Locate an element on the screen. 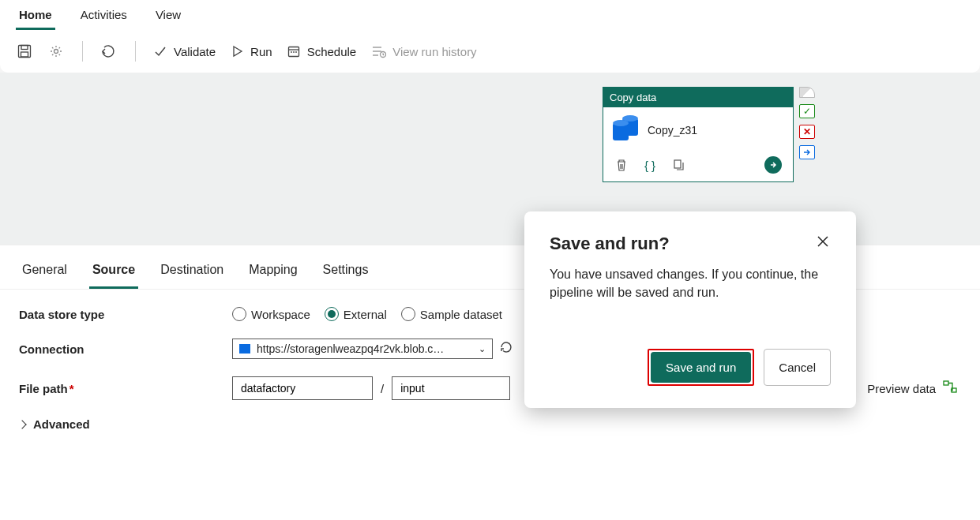 The image size is (980, 520). page-curl-icon is located at coordinates (807, 92).